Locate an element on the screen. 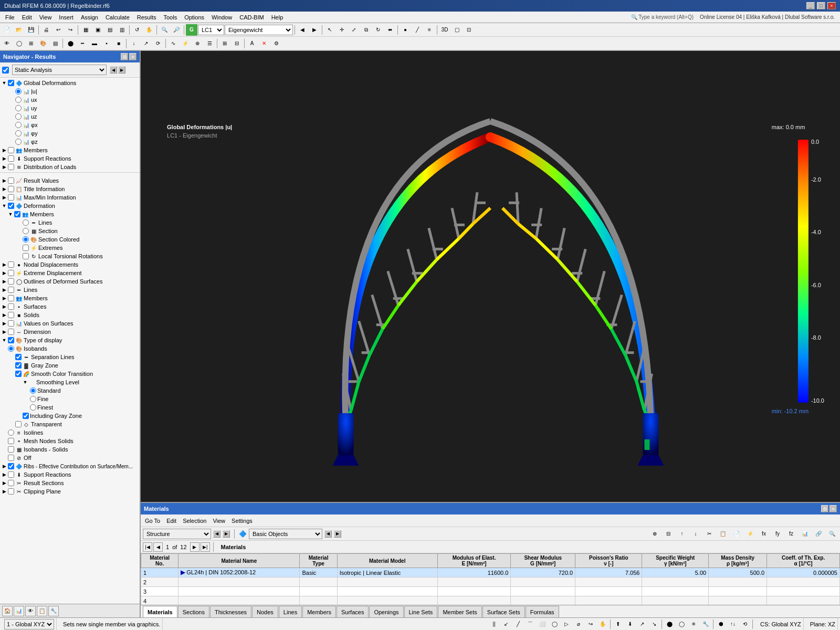 The height and width of the screenshot is (630, 840). transparent-checkbox is located at coordinates (18, 424).